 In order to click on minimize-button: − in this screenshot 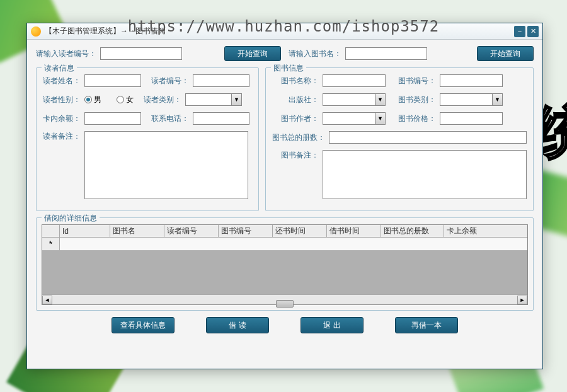, I will do `click(520, 32)`.